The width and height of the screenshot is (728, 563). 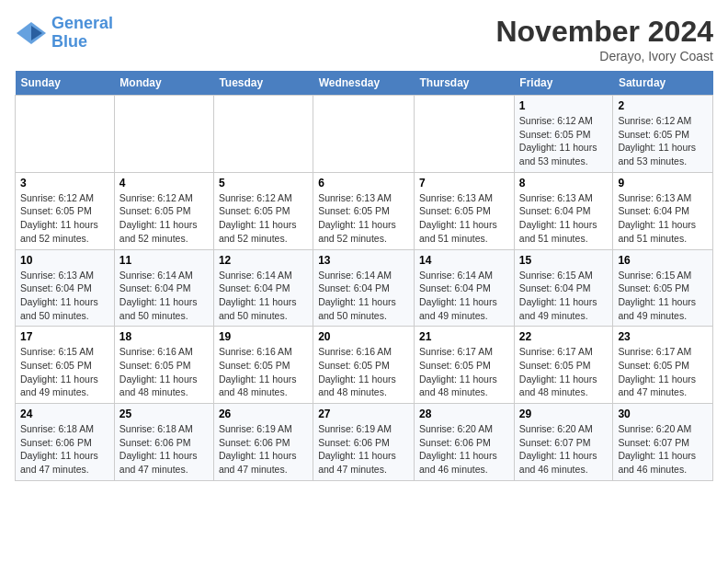 I want to click on header-thursday: Thursday, so click(x=465, y=83).